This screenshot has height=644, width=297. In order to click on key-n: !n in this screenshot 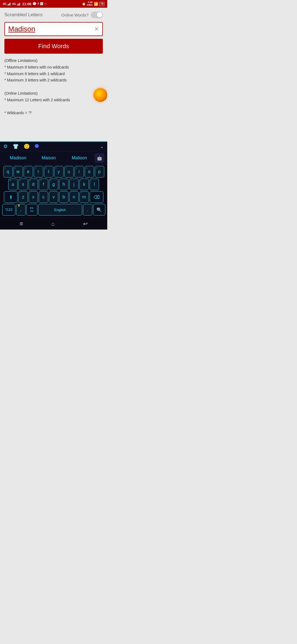, I will do `click(74, 197)`.